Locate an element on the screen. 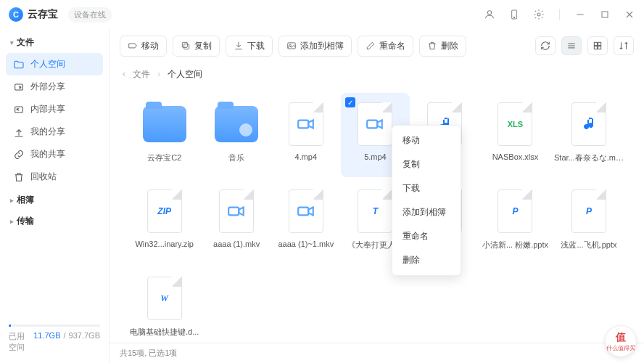 The width and height of the screenshot is (644, 363). file-item: P浅蓝...飞机.pptx is located at coordinates (589, 222).